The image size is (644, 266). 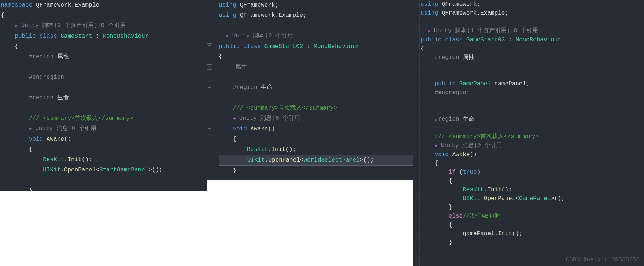 I want to click on method-call: Init, so click(x=74, y=160).